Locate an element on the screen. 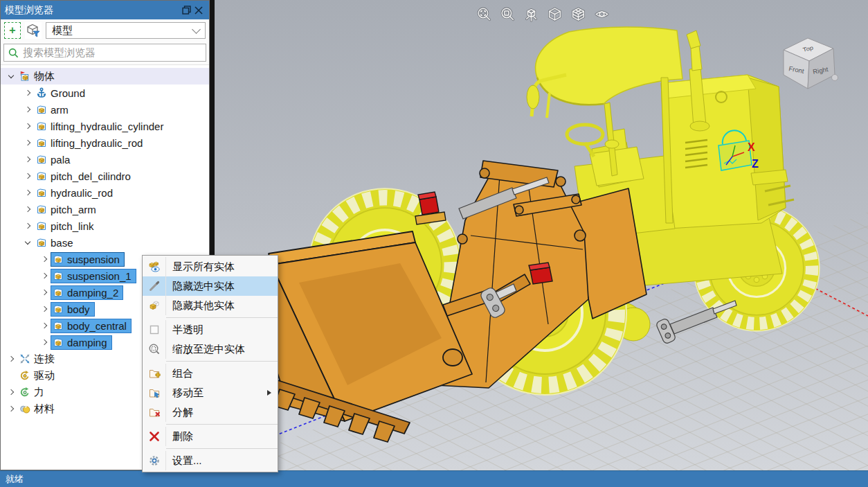  tree-item-content: 材料 is located at coordinates (39, 409).